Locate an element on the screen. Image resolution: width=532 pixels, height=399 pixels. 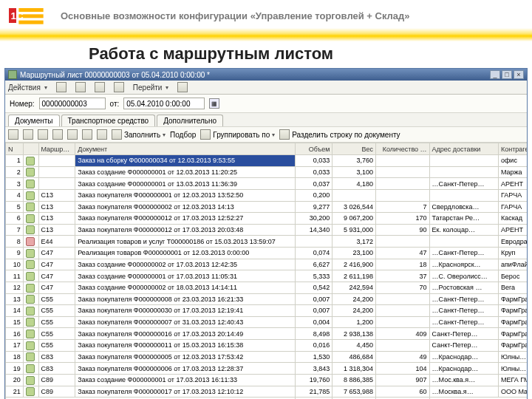
col-n: N is located at coordinates (15, 149).